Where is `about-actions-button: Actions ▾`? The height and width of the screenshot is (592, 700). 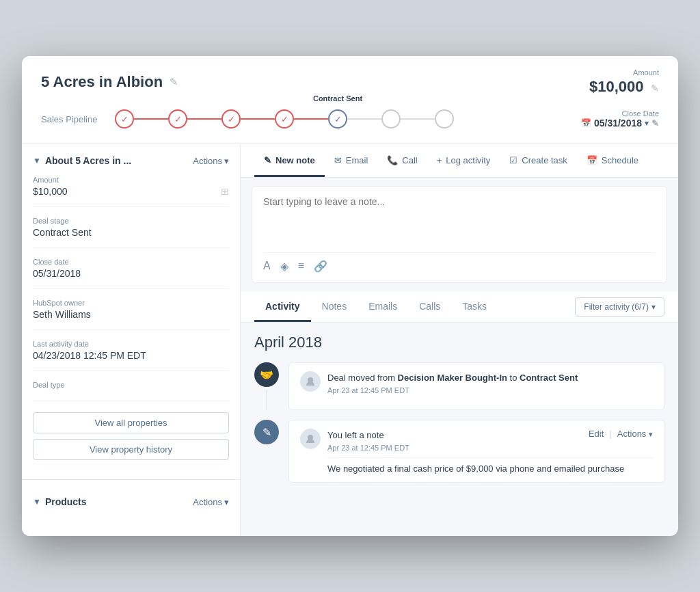
about-actions-button: Actions ▾ is located at coordinates (211, 161).